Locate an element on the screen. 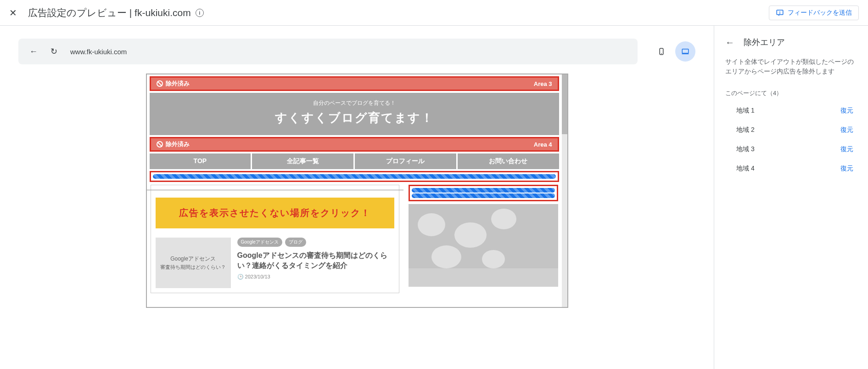 The width and height of the screenshot is (868, 369). article-title: Googleアドセンスの審査待ち期間はどのくらい？連絡がくるタイミングを紹介 is located at coordinates (316, 261).